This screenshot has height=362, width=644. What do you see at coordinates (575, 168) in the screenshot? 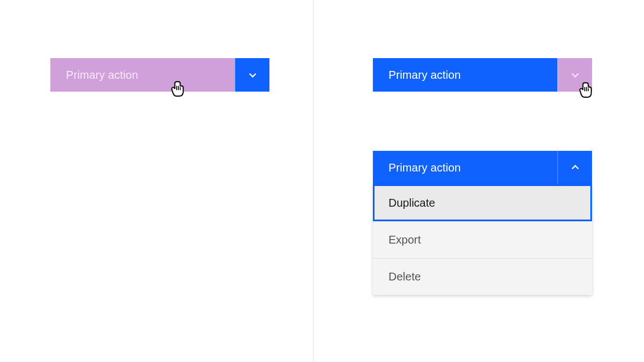
I see `chevron-up-icon` at bounding box center [575, 168].